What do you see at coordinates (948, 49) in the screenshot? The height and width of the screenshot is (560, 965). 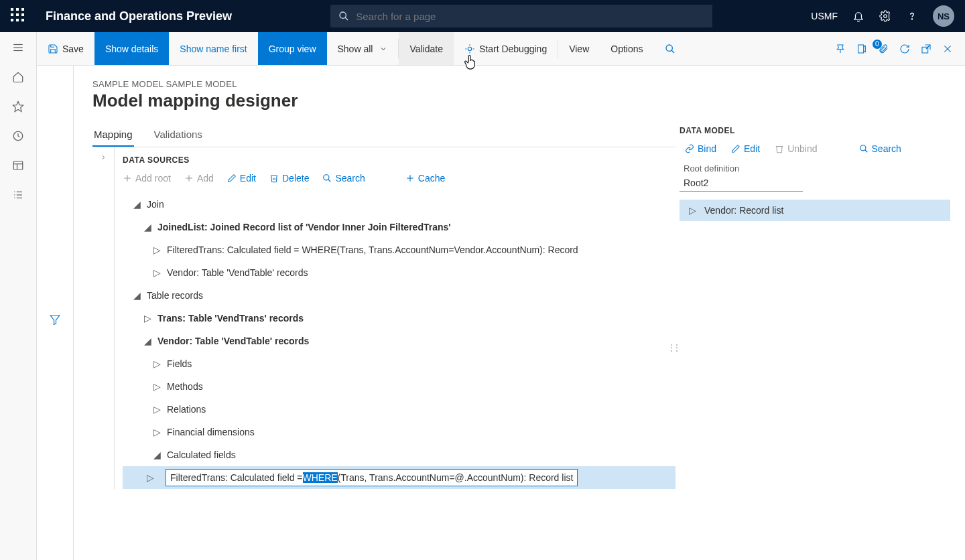 I see `close-icon` at bounding box center [948, 49].